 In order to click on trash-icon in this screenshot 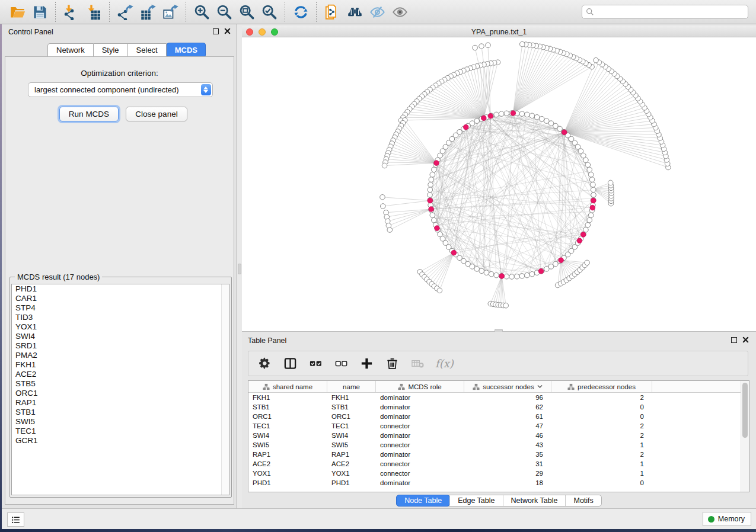, I will do `click(393, 364)`.